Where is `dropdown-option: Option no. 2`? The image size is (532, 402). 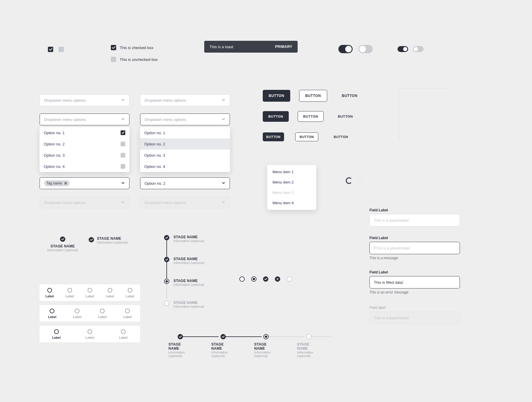
dropdown-option: Option no. 2 is located at coordinates (85, 144).